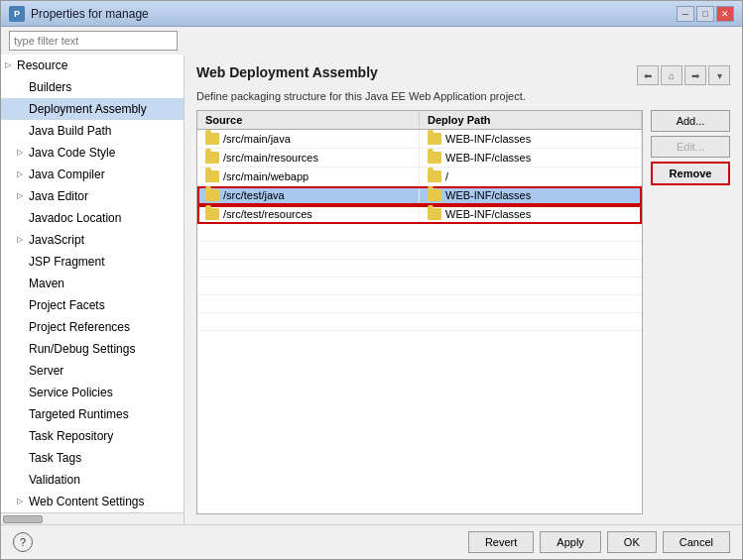 The height and width of the screenshot is (560, 743). What do you see at coordinates (92, 327) in the screenshot?
I see `sidebar-item-project-references: Project References` at bounding box center [92, 327].